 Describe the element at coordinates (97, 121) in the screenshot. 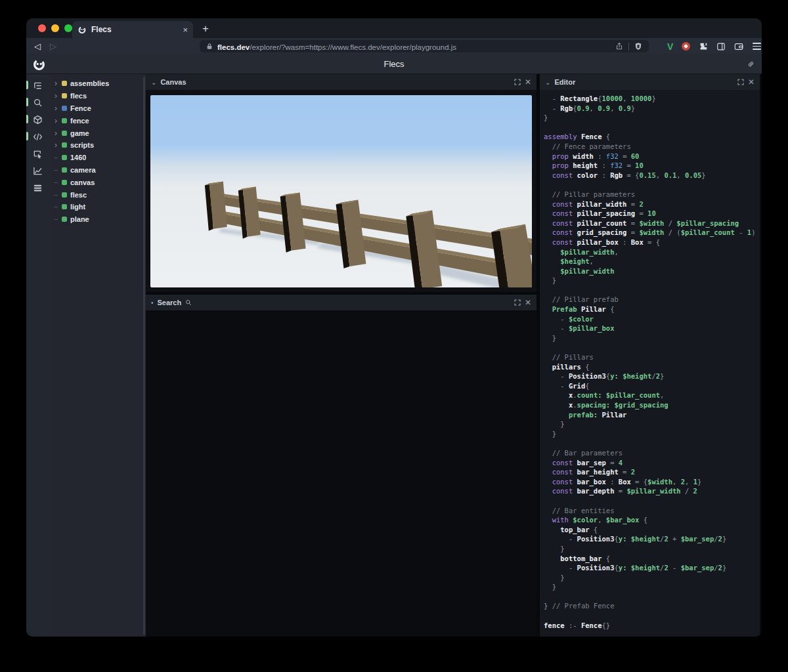

I see `tree-item-fence: ›fence` at that location.